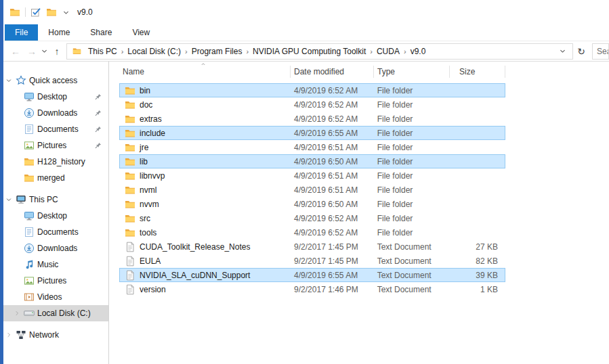 This screenshot has width=609, height=364. What do you see at coordinates (306, 12) in the screenshot?
I see `titlebar: v9.0` at bounding box center [306, 12].